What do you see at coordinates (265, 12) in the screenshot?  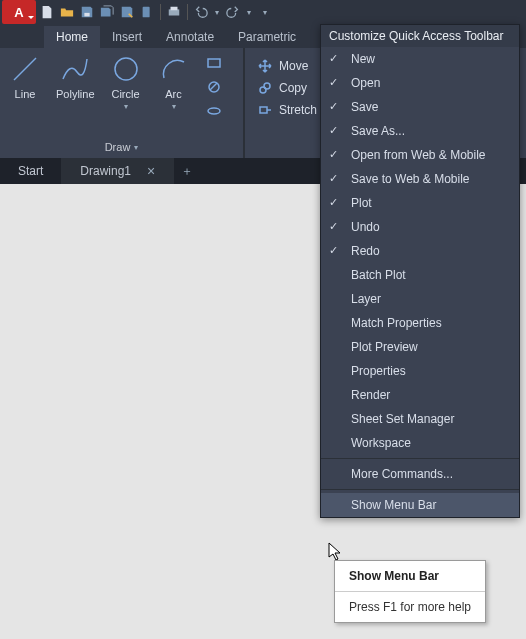 I see `qat-customize-dropdown: ▾` at bounding box center [265, 12].